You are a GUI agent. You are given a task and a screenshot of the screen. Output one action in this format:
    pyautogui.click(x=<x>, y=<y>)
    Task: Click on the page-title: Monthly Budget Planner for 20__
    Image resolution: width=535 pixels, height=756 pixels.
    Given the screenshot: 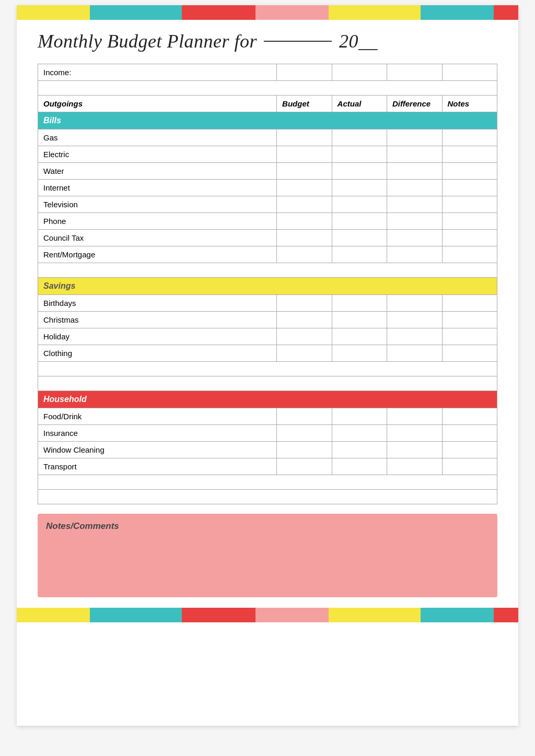 What is the action you would take?
    pyautogui.click(x=268, y=41)
    